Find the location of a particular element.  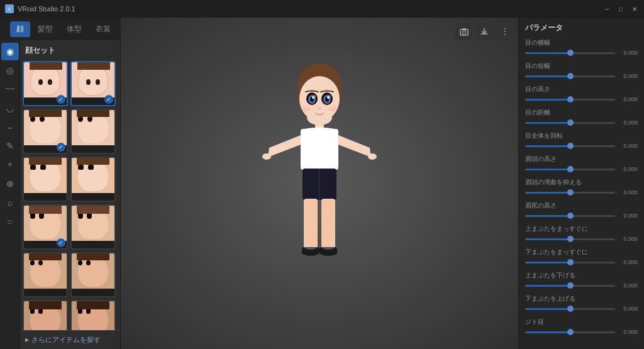

face-label is located at coordinates (45, 197).